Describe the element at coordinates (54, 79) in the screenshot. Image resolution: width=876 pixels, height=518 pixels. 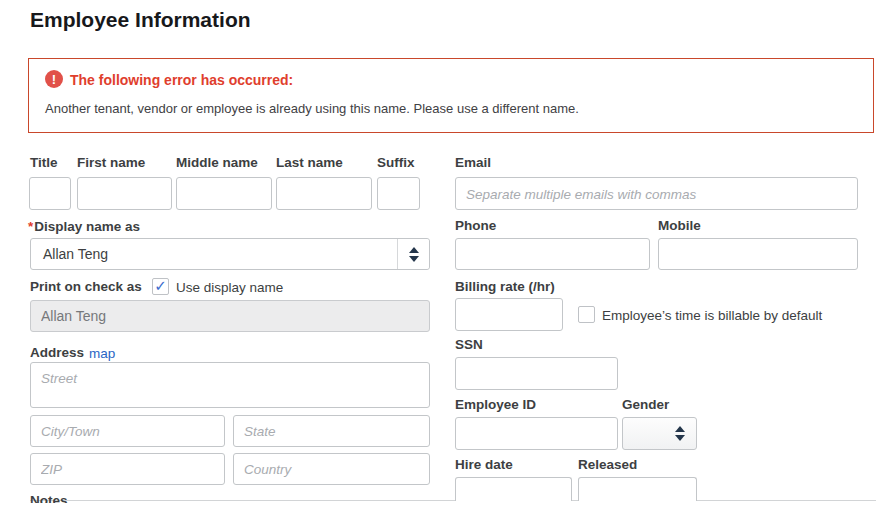
I see `exclamation-circle-icon: !` at that location.